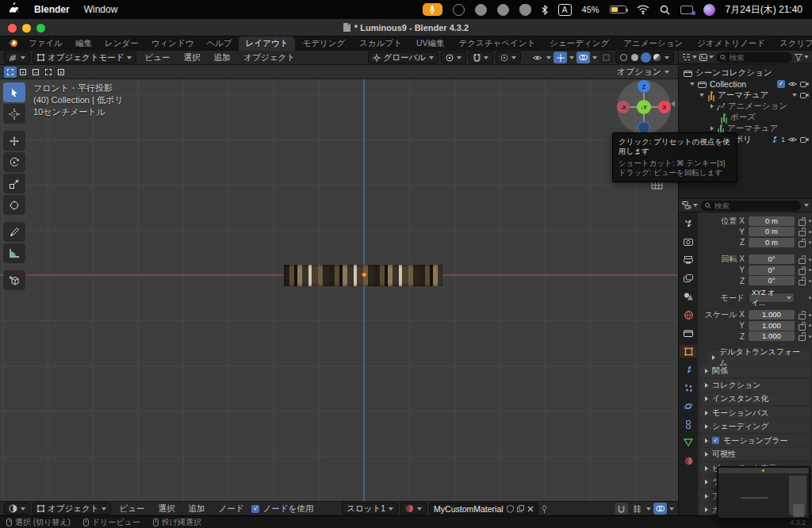 The width and height of the screenshot is (812, 528). I want to click on material-name-field: MyCustomMaterial, so click(484, 509).